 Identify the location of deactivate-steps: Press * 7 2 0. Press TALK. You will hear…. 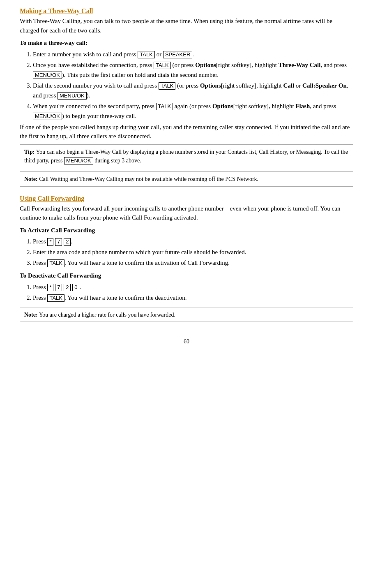
(193, 292).